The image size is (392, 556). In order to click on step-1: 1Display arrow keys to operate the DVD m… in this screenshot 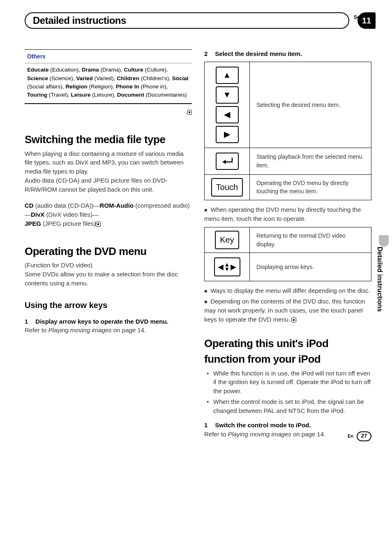, I will do `click(108, 322)`.